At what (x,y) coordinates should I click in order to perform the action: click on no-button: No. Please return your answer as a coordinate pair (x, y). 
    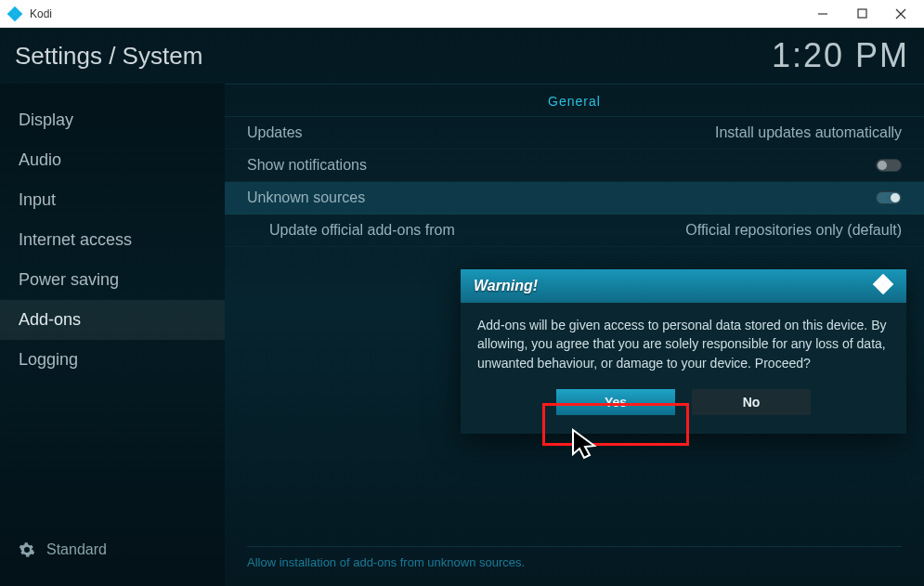
    Looking at the image, I should click on (751, 402).